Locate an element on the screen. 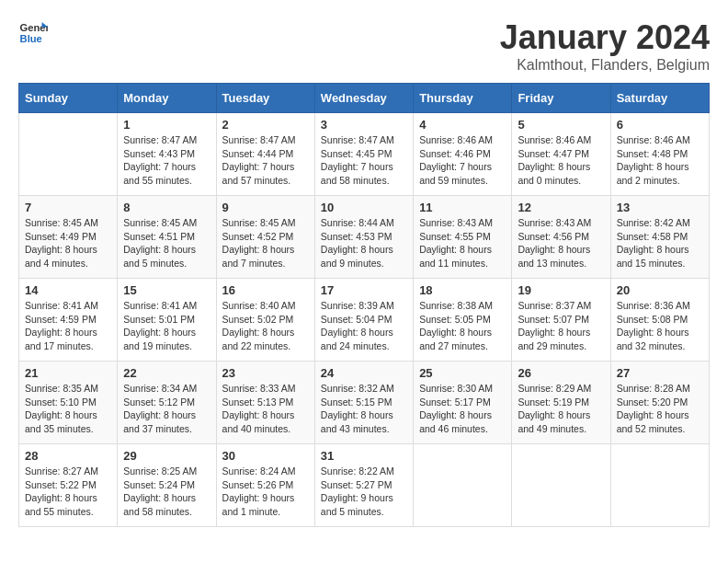 The height and width of the screenshot is (563, 728). day-number: 12 is located at coordinates (561, 208).